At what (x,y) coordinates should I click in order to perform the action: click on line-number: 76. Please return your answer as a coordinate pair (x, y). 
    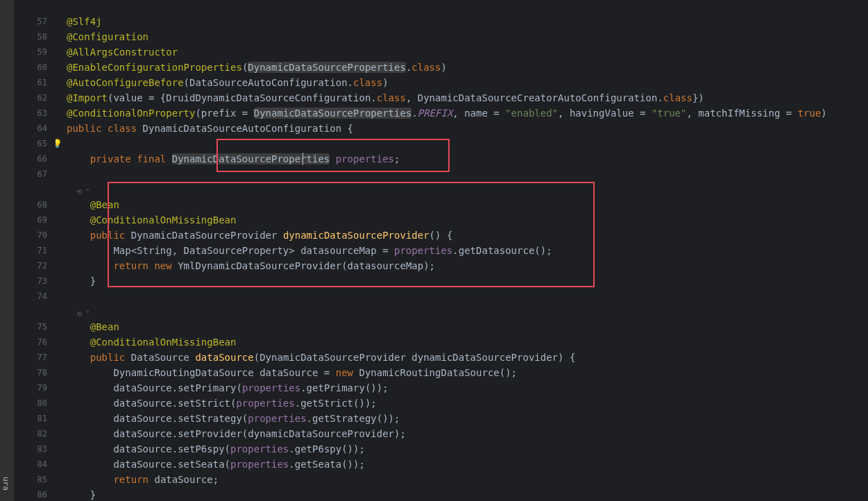
    Looking at the image, I should click on (31, 342).